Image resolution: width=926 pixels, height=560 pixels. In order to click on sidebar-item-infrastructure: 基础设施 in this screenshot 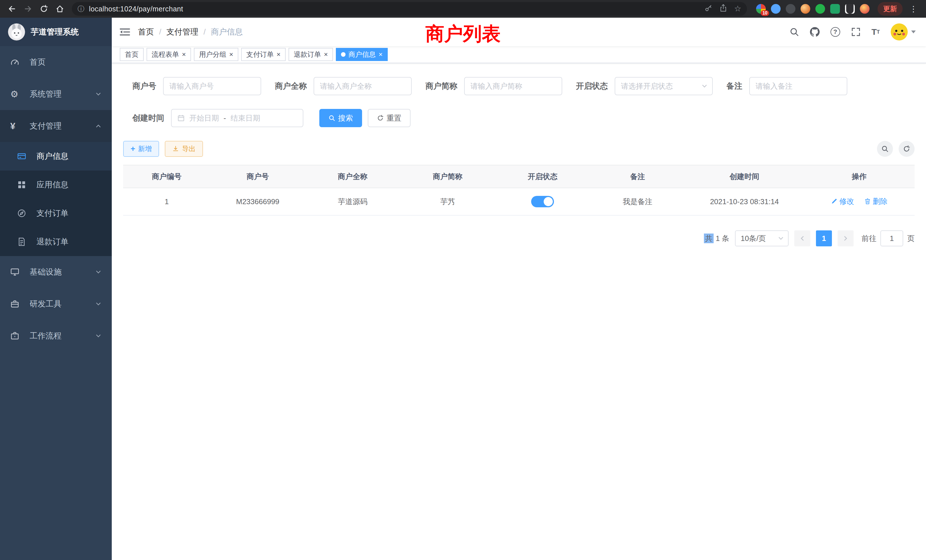, I will do `click(56, 272)`.